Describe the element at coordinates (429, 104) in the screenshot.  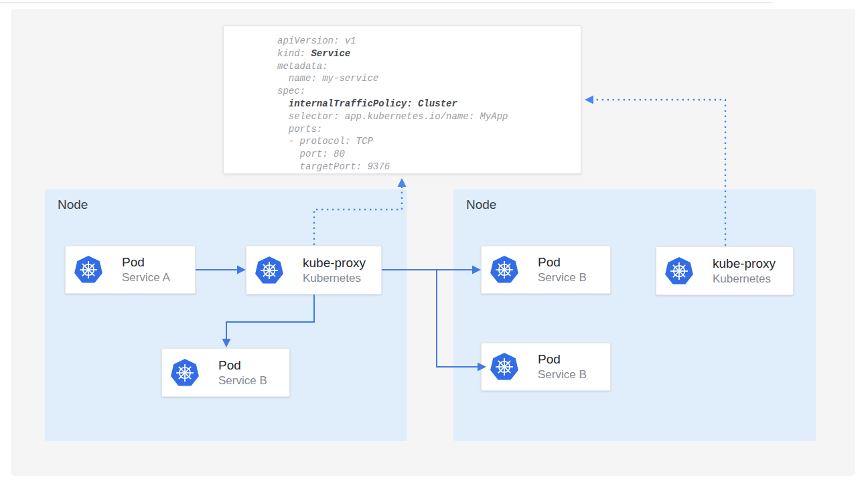
I see `code-line: internalTrafficPolicy: Cluster` at that location.